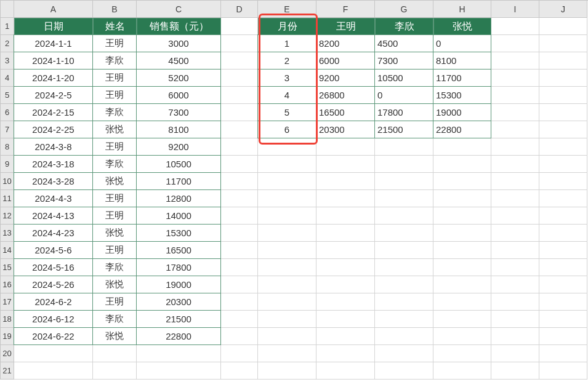  Describe the element at coordinates (404, 112) in the screenshot. I see `cell-G6: 17800` at that location.